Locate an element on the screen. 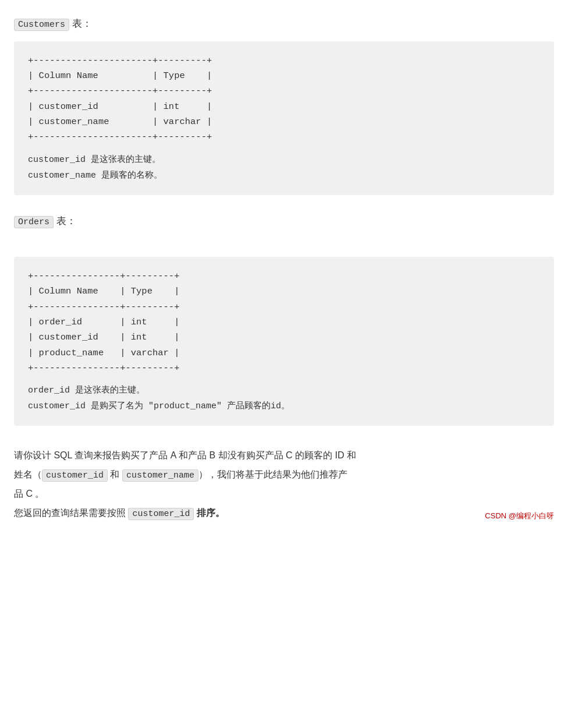  orders-table-ascii: +----------------+---------+ | Column Na… is located at coordinates (284, 322).